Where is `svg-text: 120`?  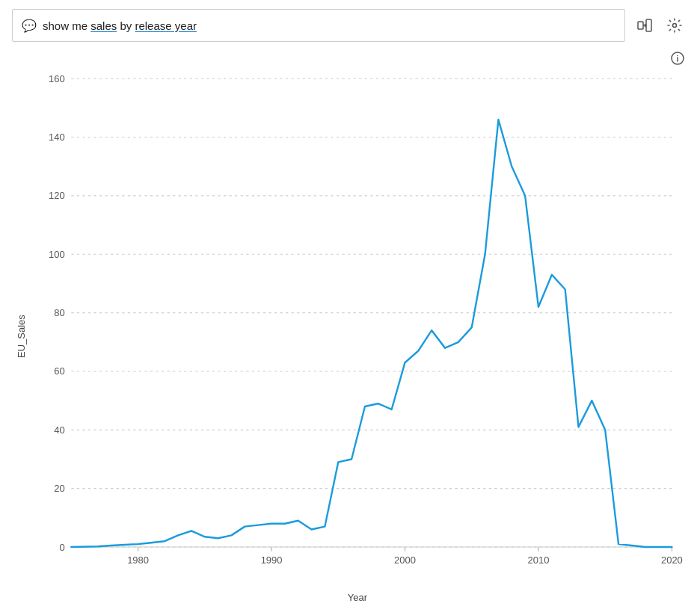 svg-text: 120 is located at coordinates (57, 196).